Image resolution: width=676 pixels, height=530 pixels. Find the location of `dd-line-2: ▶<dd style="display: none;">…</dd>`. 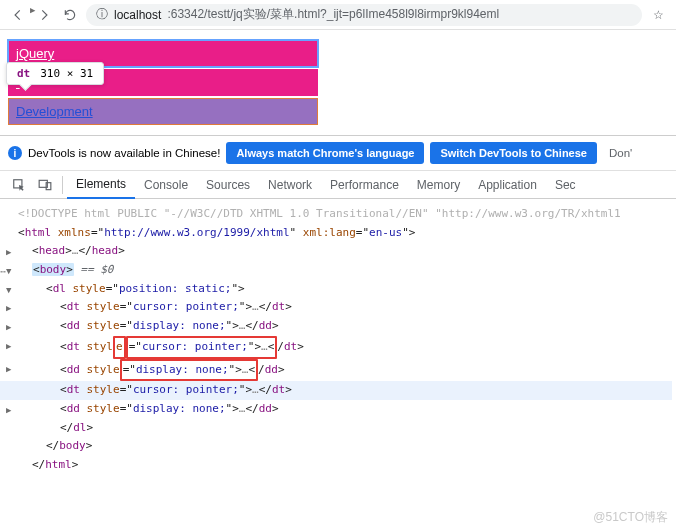

dd-line-2: ▶<dd style="display: none;">…</dd> is located at coordinates (345, 370).